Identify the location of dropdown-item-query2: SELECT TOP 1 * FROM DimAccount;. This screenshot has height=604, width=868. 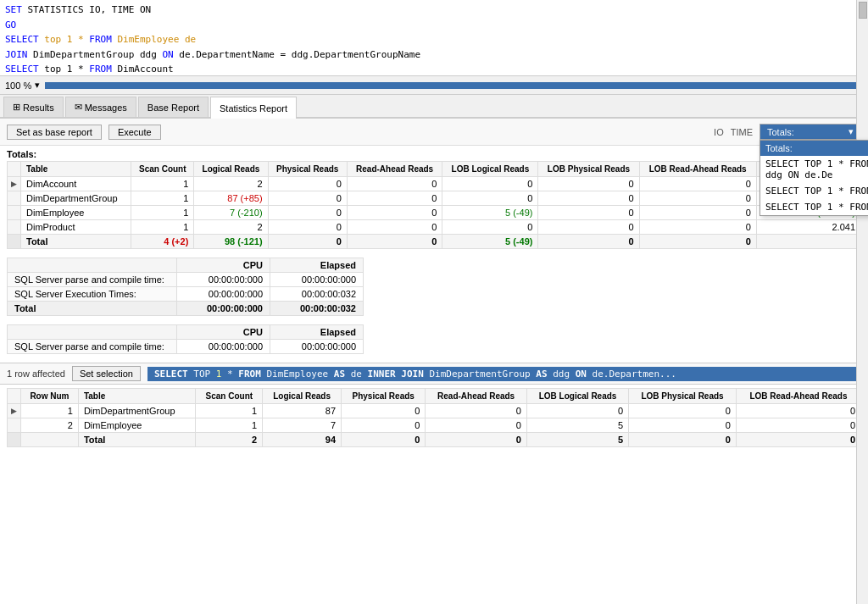
(814, 191).